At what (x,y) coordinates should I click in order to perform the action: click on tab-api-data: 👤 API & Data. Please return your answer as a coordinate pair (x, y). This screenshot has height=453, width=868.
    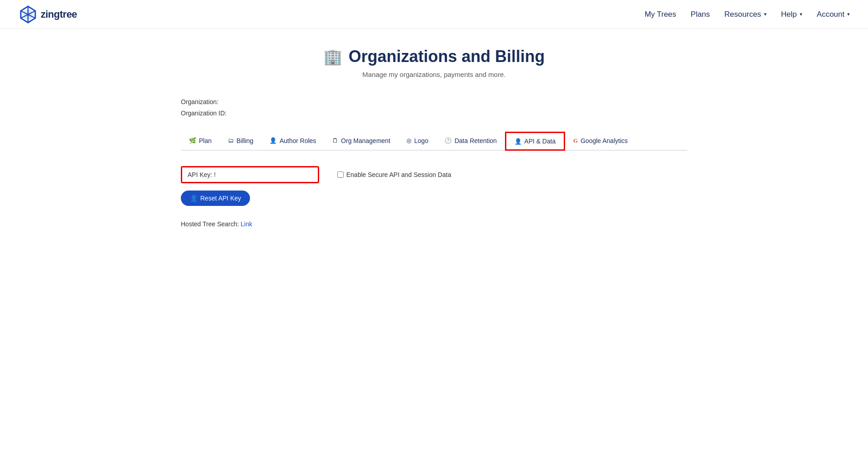
    Looking at the image, I should click on (535, 141).